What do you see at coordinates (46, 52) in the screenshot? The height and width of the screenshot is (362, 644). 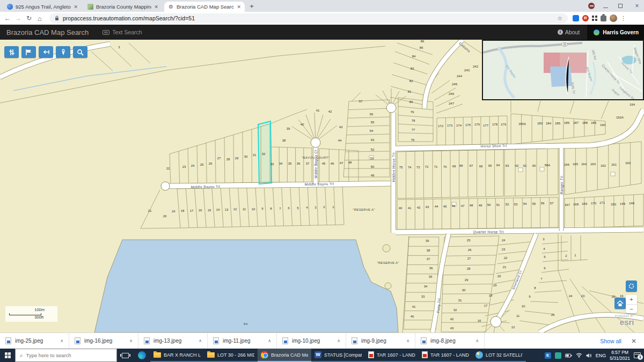 I see `pan-tool-button` at bounding box center [46, 52].